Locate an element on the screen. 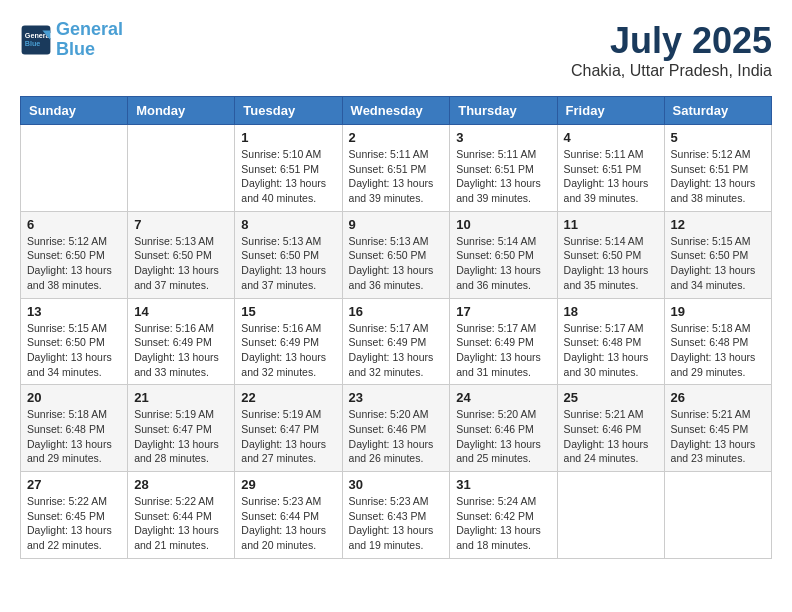  calendar-week-2: 6Sunrise: 5:12 AM Sunset: 6:50 PM Daylig… is located at coordinates (396, 254).